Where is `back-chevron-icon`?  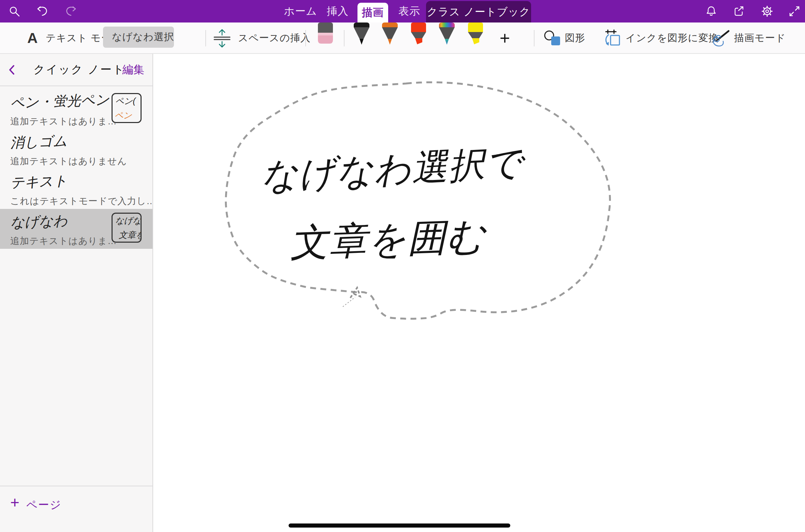 back-chevron-icon is located at coordinates (12, 70).